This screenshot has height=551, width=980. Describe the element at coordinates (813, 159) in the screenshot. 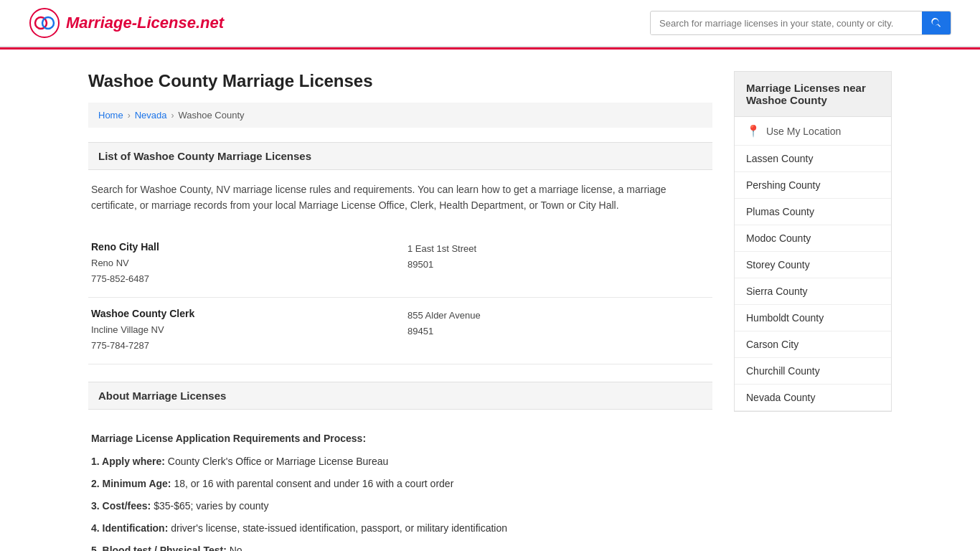

I see `sidebar-county-item: Lassen County` at that location.